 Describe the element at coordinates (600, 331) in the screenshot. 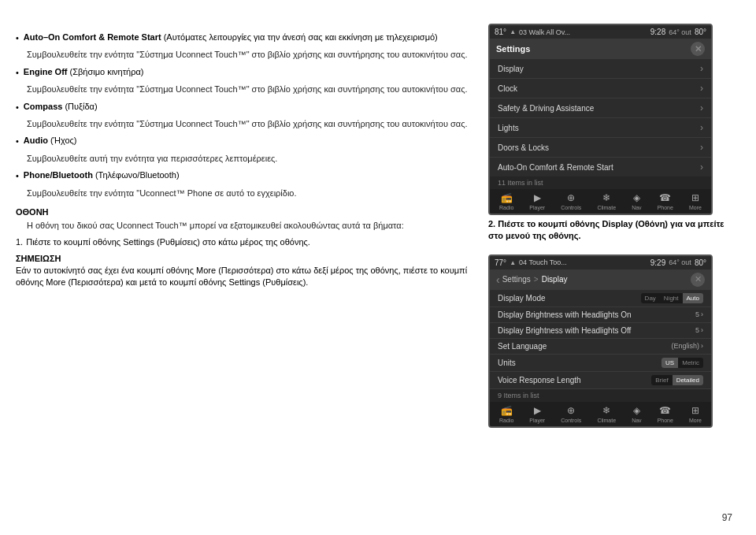

I see `menu-item-brightness-off: Display Brightness with Headlights Off 5…` at that location.